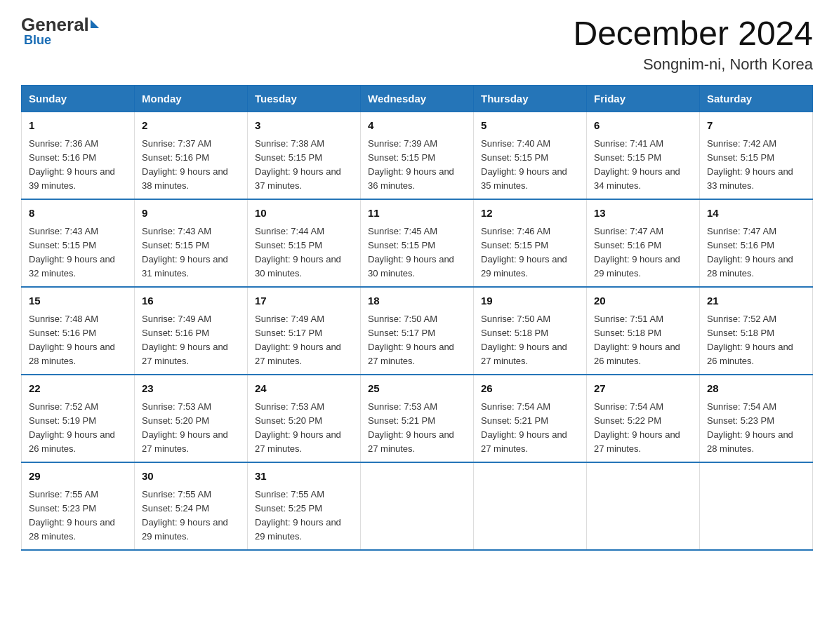 This screenshot has height=644, width=834. What do you see at coordinates (756, 428) in the screenshot?
I see `day-info: Sunrise: 7:54 AMSunset: 5:23 PMDaylight:…` at bounding box center [756, 428].